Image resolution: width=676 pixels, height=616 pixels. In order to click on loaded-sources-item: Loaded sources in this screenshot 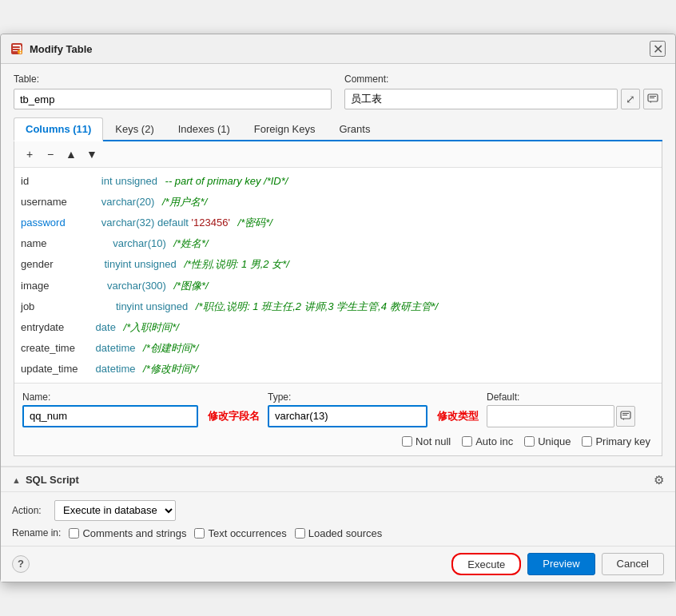, I will do `click(339, 534)`.